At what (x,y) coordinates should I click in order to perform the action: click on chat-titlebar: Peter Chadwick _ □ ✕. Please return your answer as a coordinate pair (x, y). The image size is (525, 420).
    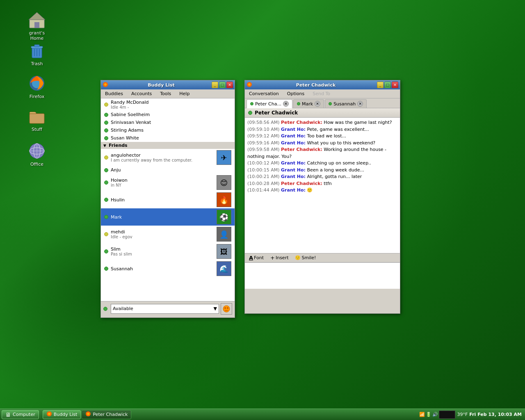
    Looking at the image, I should click on (322, 85).